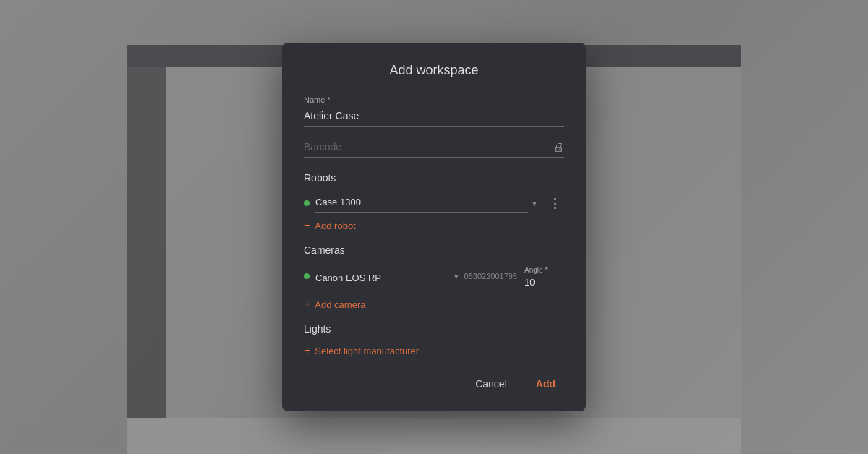 This screenshot has height=454, width=868. What do you see at coordinates (411, 279) in the screenshot?
I see `camera-select-wrapper: Canon EOS RP ▼ 053022001795` at bounding box center [411, 279].